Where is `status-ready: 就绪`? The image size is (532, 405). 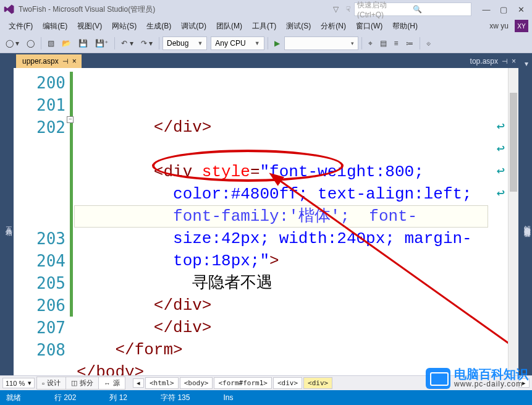 status-ready: 就绪 is located at coordinates (14, 398).